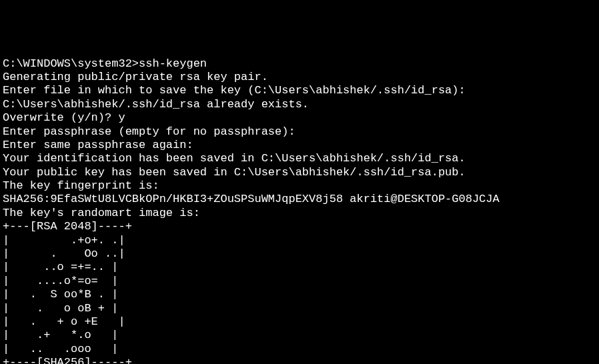 Image resolution: width=599 pixels, height=364 pixels. I want to click on randomart-line: +---[RSA 2048]----+, so click(300, 227).